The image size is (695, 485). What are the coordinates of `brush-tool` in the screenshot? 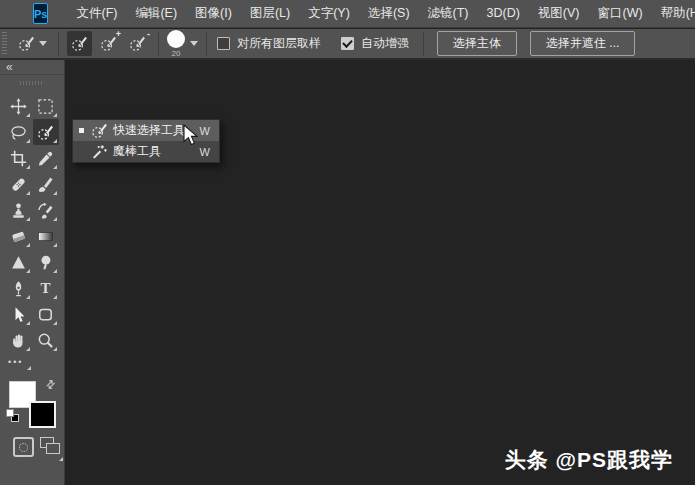 It's located at (46, 184).